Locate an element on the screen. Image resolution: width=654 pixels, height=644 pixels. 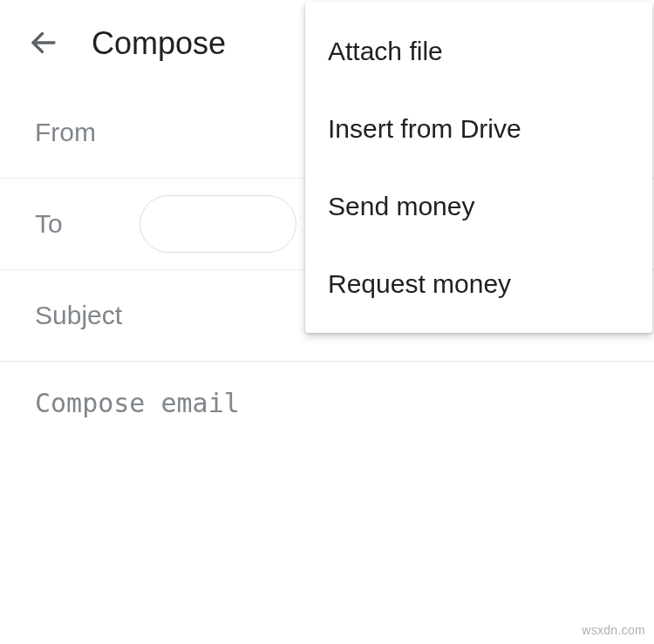
menu-item-attach-file: Attach file is located at coordinates (479, 51).